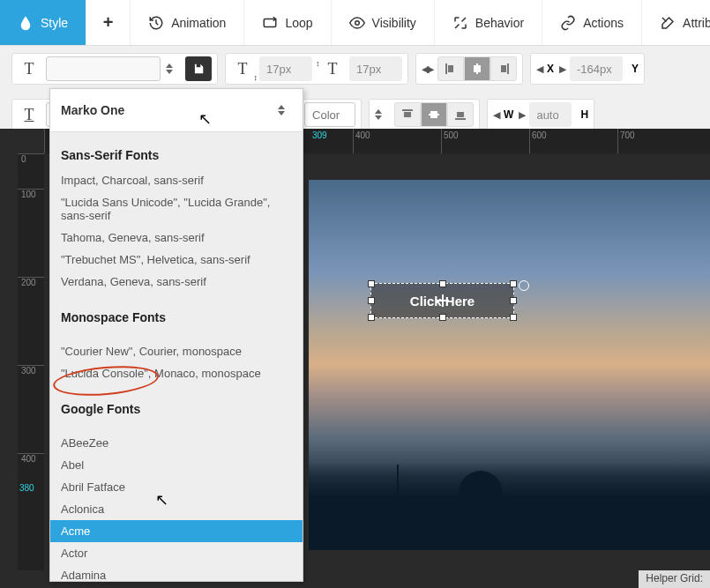 The height and width of the screenshot is (588, 710). I want to click on font-item: "Lucida Console", Monaco, monospace, so click(176, 374).